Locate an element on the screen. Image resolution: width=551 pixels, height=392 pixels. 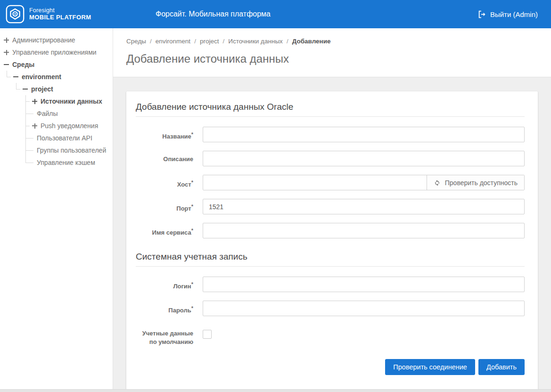
sidebar-node-cache-management: Управление кэшем is located at coordinates (73, 163).